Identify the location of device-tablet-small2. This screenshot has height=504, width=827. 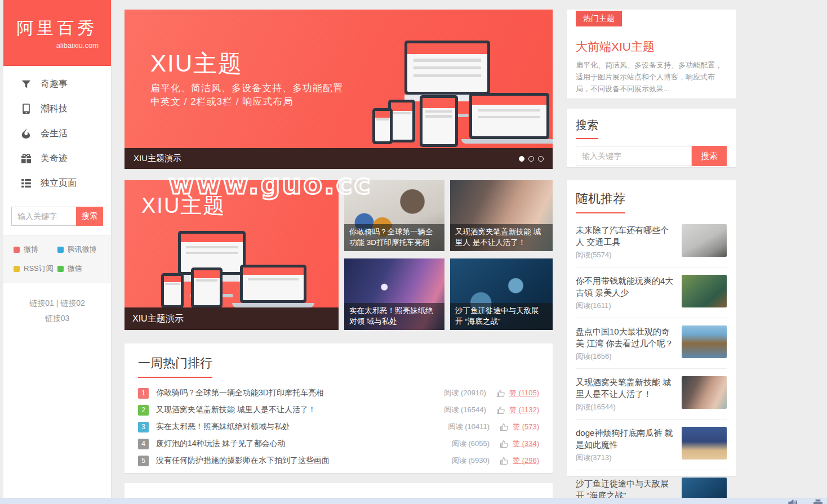
(207, 288).